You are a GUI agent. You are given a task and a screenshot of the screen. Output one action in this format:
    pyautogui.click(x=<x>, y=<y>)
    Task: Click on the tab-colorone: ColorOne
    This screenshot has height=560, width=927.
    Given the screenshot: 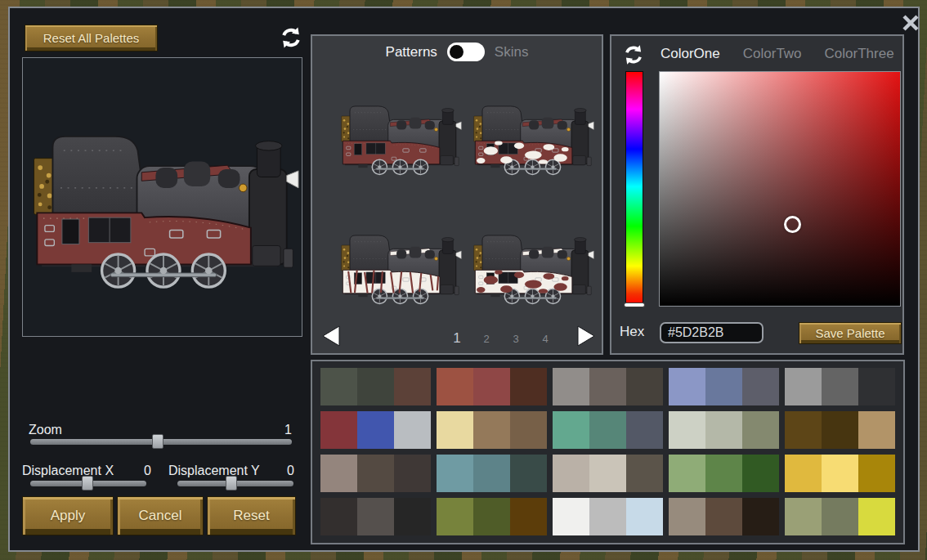 What is the action you would take?
    pyautogui.click(x=690, y=54)
    